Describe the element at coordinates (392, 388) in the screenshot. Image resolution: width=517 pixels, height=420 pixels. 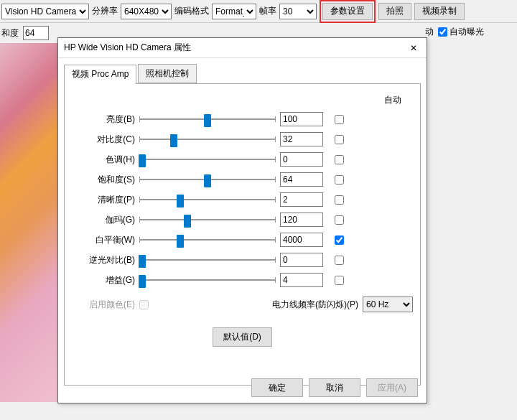
I see `apply-button: 应用(A)` at that location.